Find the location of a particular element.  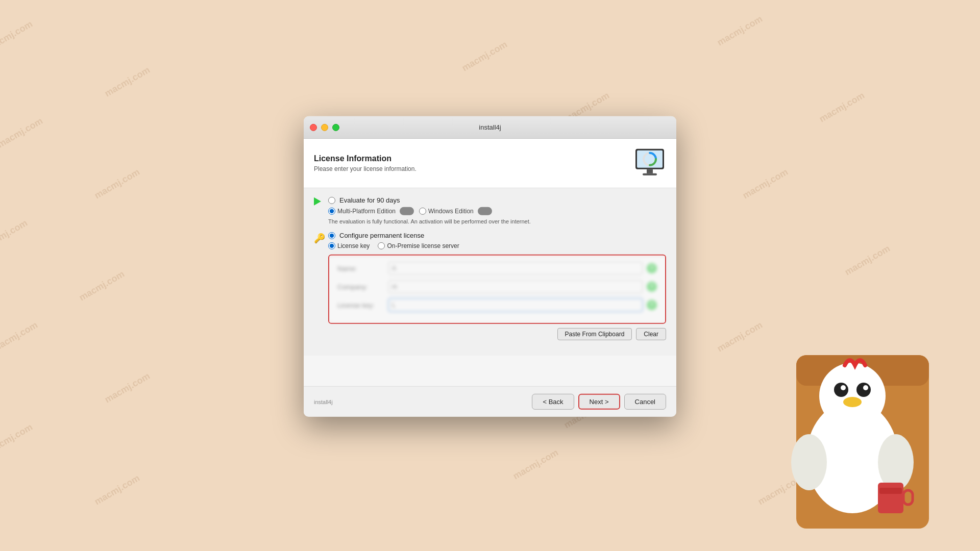

configure-main-row: Configure permanent license is located at coordinates (497, 236).